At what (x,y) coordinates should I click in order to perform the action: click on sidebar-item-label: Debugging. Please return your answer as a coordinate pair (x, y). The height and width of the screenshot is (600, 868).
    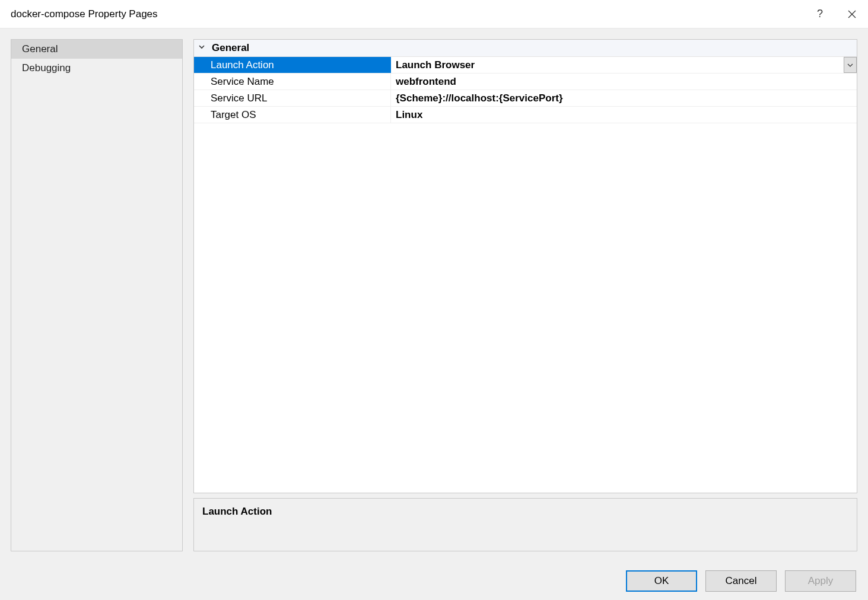
    Looking at the image, I should click on (46, 68).